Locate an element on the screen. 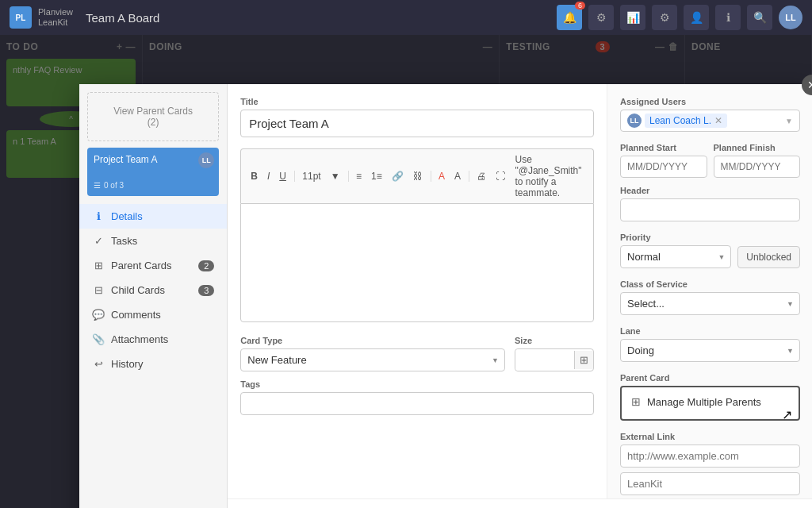  title-group: Title is located at coordinates (417, 117).